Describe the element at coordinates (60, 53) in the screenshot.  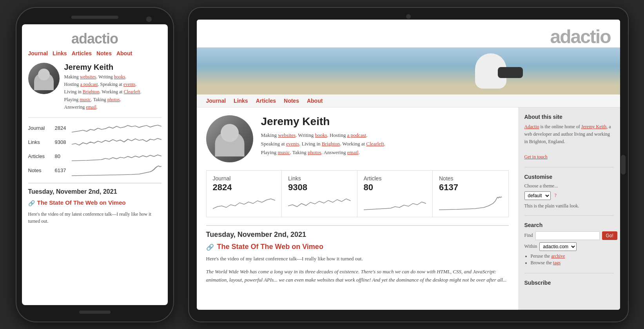
I see `phone-nav-links: Links` at that location.